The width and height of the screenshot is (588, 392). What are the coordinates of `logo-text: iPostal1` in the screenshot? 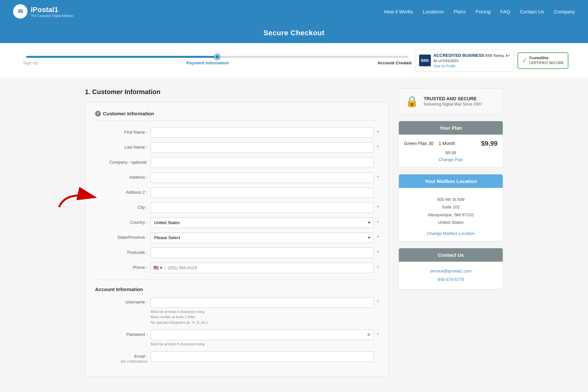 It's located at (44, 10).